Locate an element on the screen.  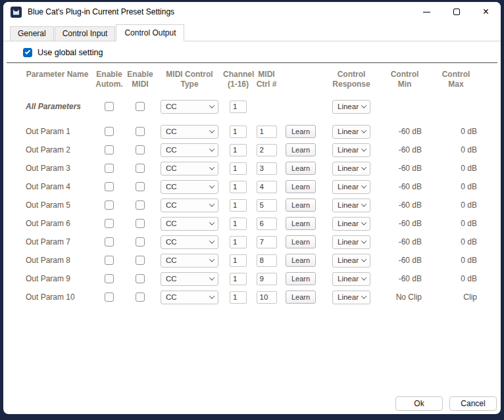
col-midi-control-type: MIDI ControlType is located at coordinates (189, 80).